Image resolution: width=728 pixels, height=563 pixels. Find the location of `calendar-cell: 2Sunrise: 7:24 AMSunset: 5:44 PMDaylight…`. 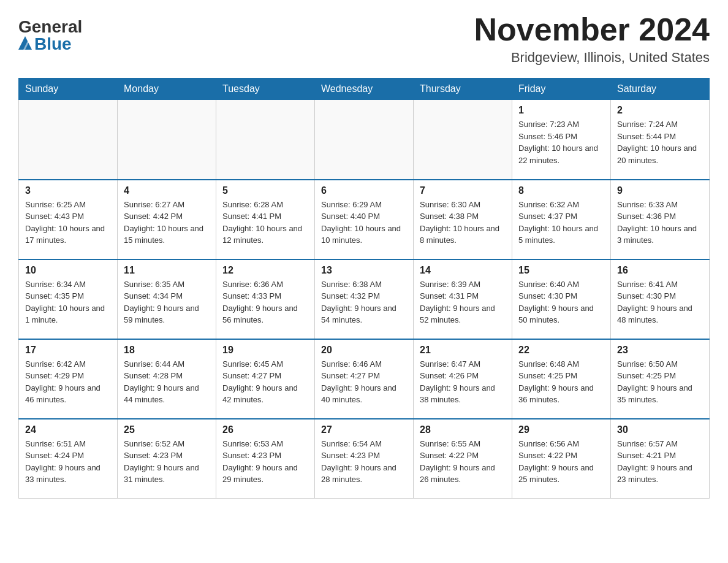

calendar-cell: 2Sunrise: 7:24 AMSunset: 5:44 PMDaylight… is located at coordinates (661, 140).